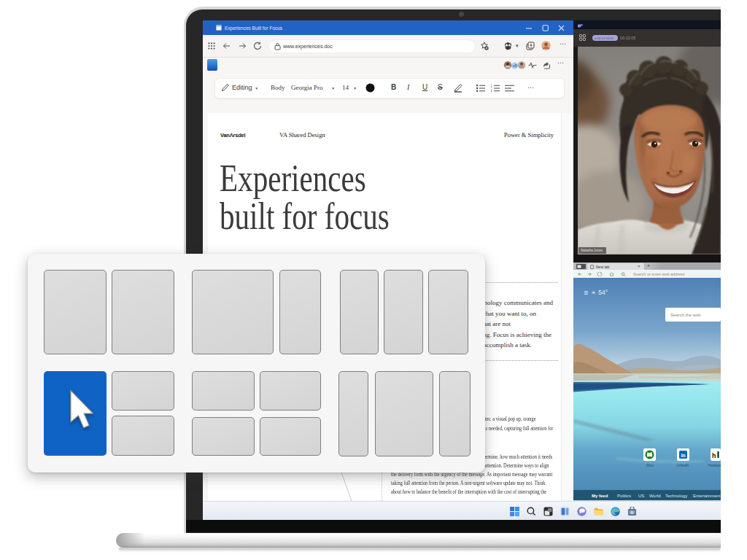 The width and height of the screenshot is (747, 560). I want to click on svg-text: 2, so click(492, 90).